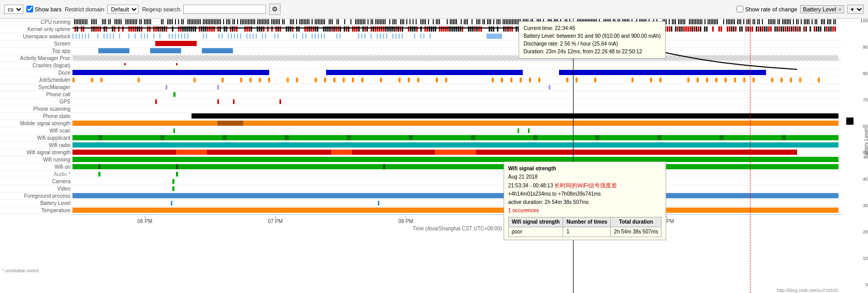 The image size is (868, 293). What do you see at coordinates (225, 9) in the screenshot?
I see `regexp-search-input` at bounding box center [225, 9].